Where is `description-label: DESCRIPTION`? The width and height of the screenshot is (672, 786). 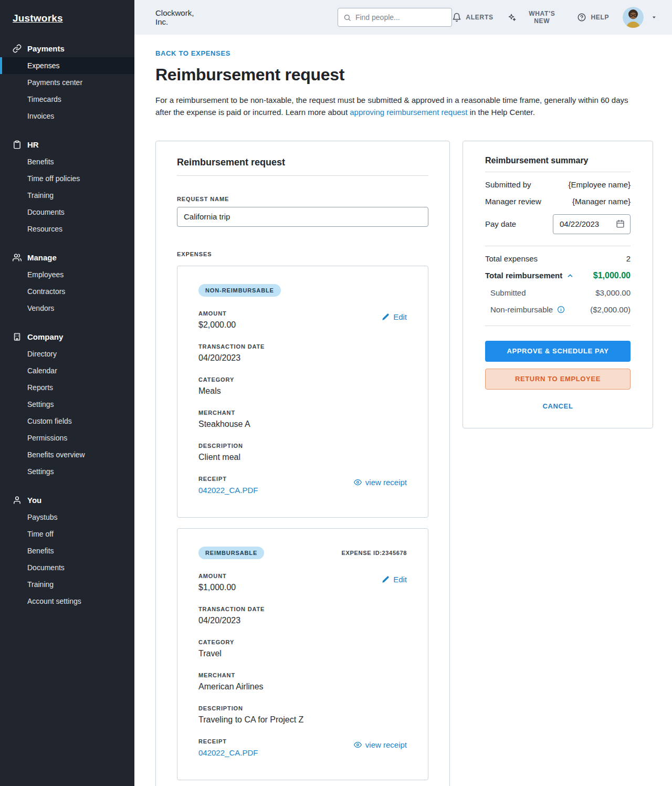 description-label: DESCRIPTION is located at coordinates (302, 446).